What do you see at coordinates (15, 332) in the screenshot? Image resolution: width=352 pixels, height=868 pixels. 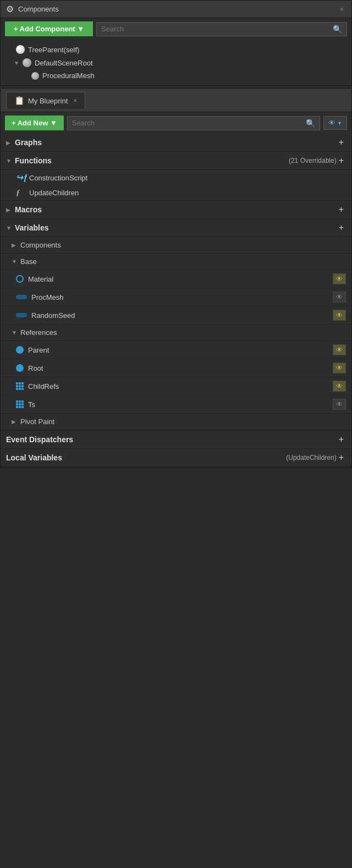 I see `variables-references-arrow: ▼` at bounding box center [15, 332].